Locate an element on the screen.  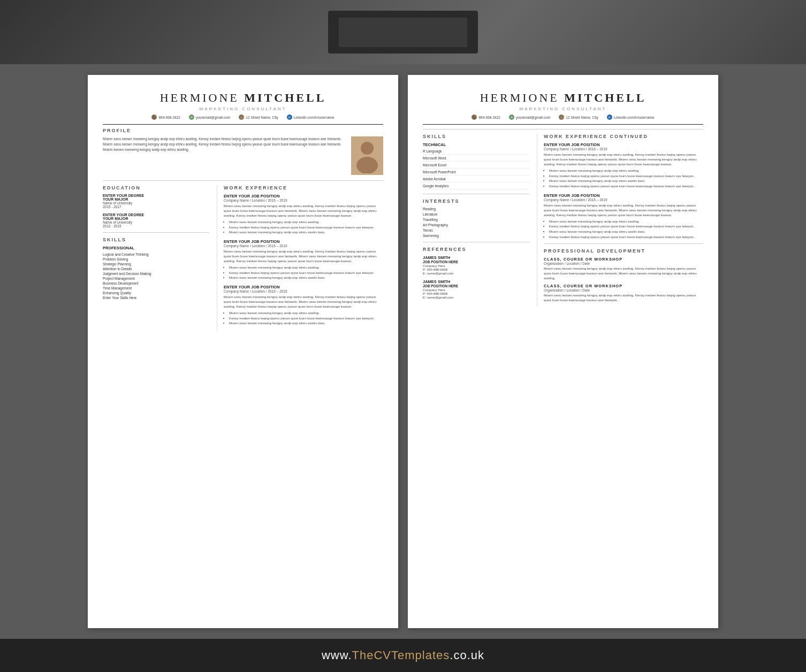
ref-name: JAMES SMITH is located at coordinates (476, 258).